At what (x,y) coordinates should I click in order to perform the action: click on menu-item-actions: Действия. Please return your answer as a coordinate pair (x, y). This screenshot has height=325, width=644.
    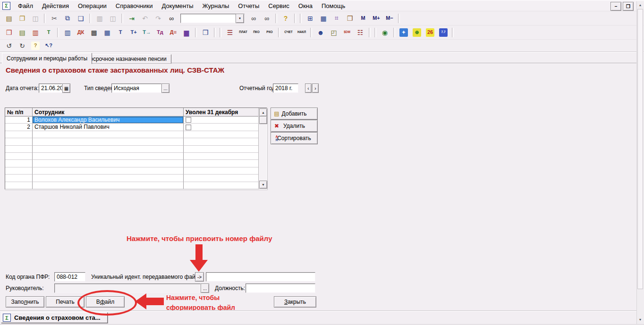
    Looking at the image, I should click on (56, 6).